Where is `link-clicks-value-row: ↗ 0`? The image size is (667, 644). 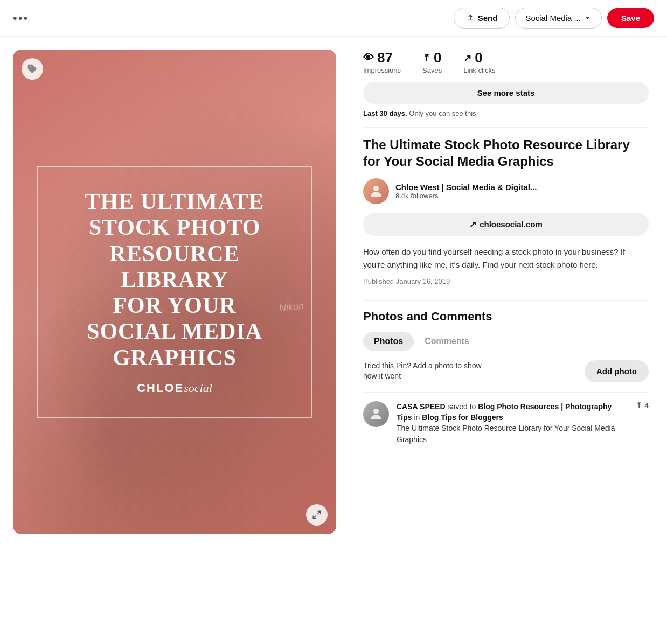
link-clicks-value-row: ↗ 0 is located at coordinates (473, 58).